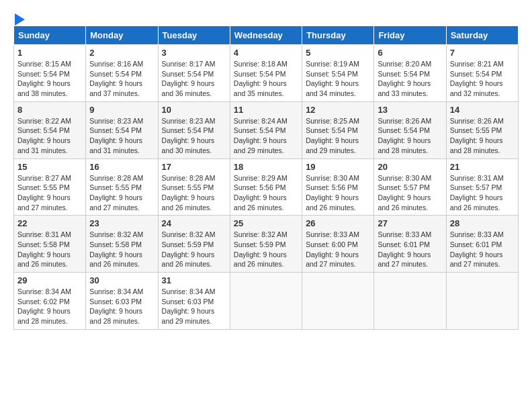 The width and height of the screenshot is (532, 411). What do you see at coordinates (410, 187) in the screenshot?
I see `calendar-day-cell: 20 Sunrise: 8:30 AMSunset: 5:57 PMDaylig…` at bounding box center [410, 187].